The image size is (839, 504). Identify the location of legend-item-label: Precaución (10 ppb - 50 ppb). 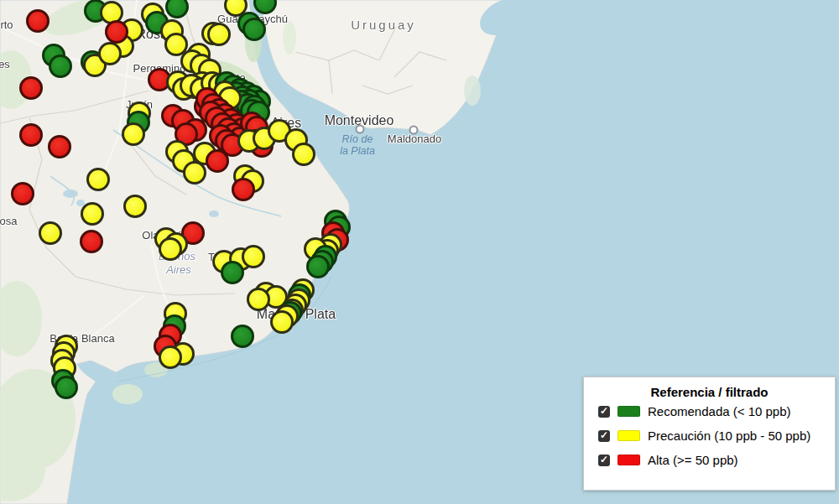
(729, 436).